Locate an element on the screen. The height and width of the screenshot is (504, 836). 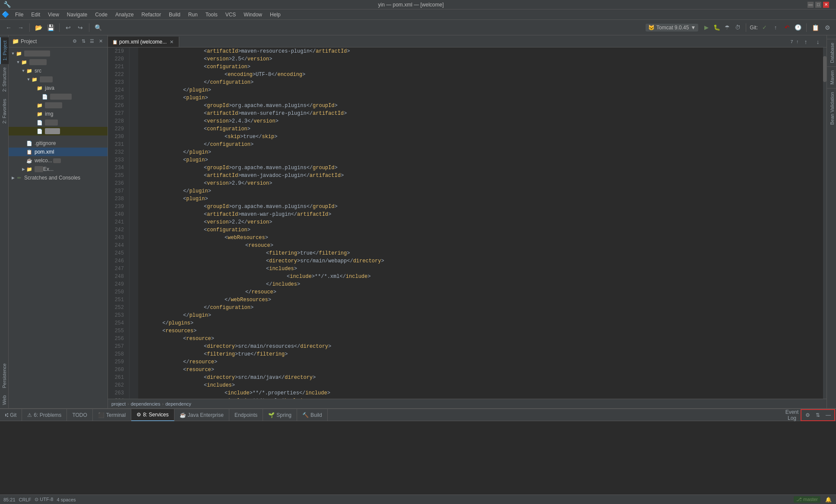
menu-item-refactor: Refactor is located at coordinates (151, 15).